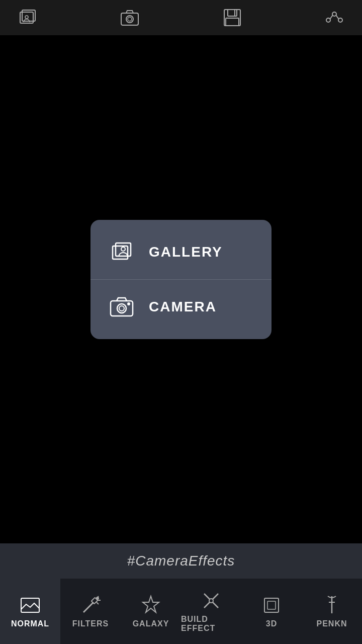 The image size is (362, 644). I want to click on normal-icon, so click(30, 605).